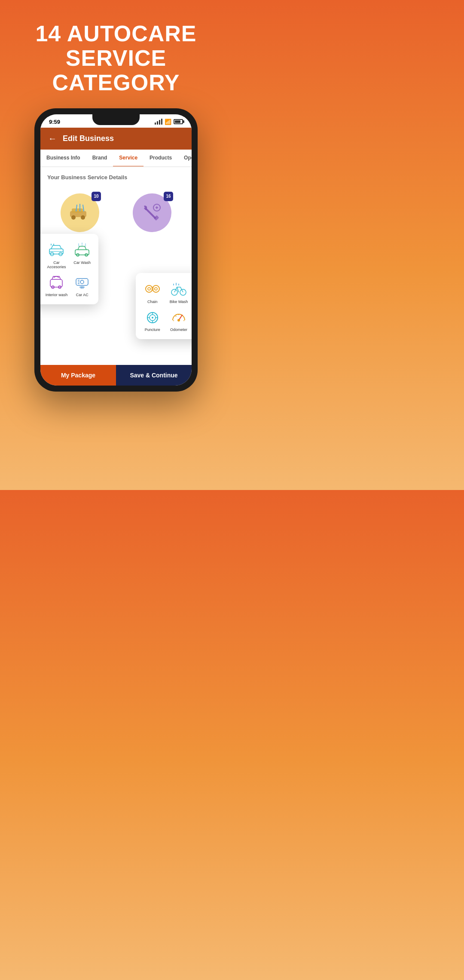 Image resolution: width=464 pixels, height=980 pixels. I want to click on popup-card-right: Chain, so click(164, 306).